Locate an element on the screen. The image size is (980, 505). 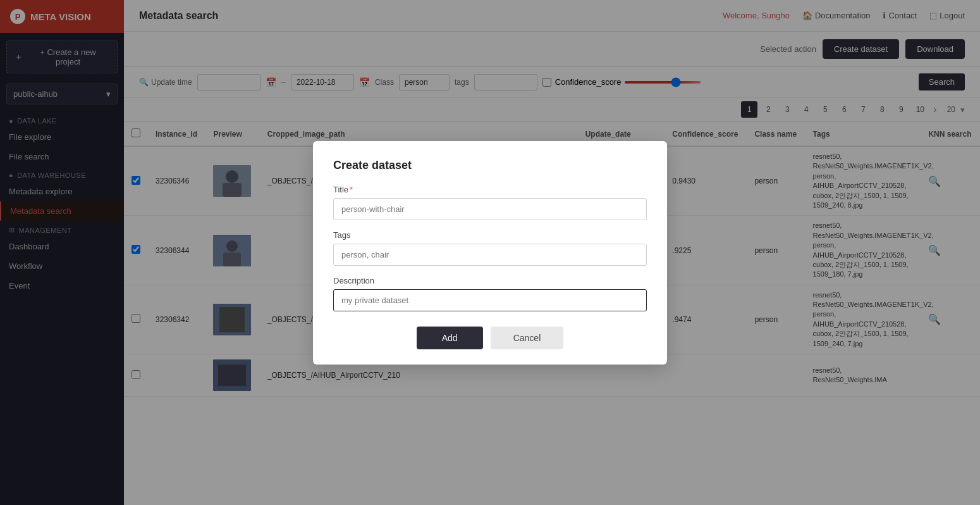
title-input is located at coordinates (490, 209).